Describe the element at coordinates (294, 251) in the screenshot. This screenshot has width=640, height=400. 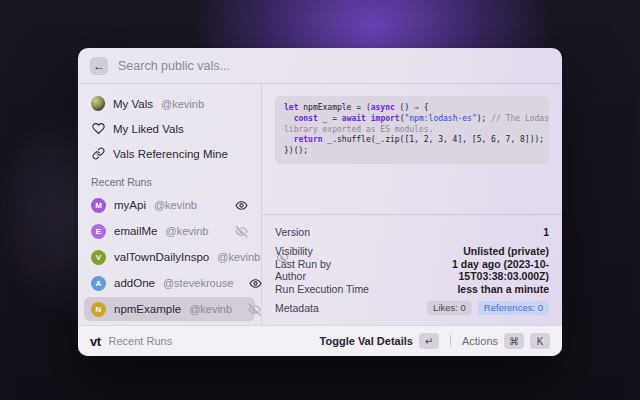
I see `detail-label: Visibility` at that location.